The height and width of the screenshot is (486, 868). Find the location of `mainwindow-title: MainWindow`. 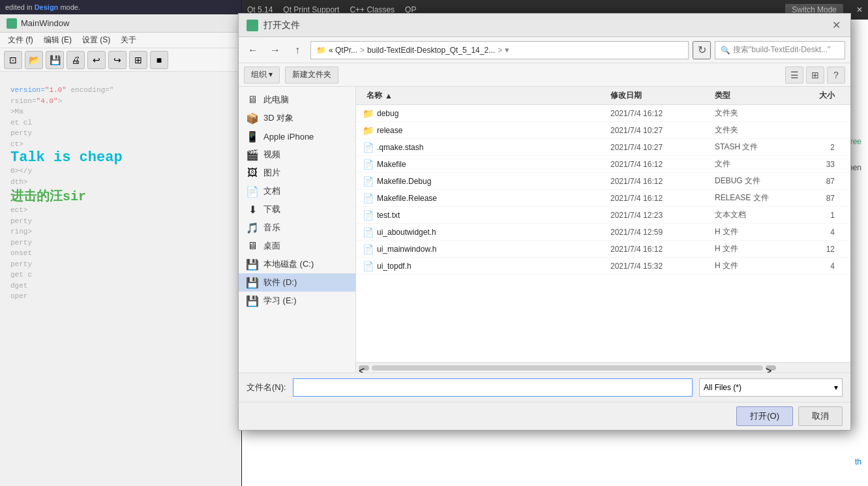

mainwindow-title: MainWindow is located at coordinates (45, 23).